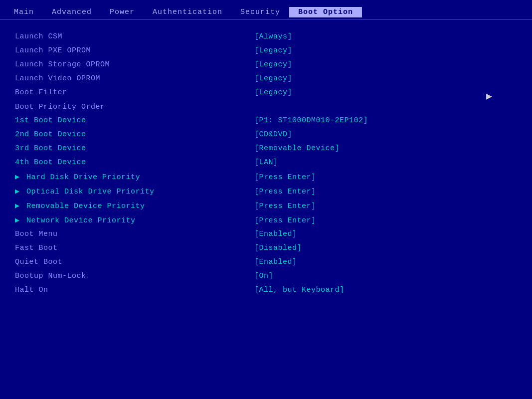 The height and width of the screenshot is (399, 532). Describe the element at coordinates (39, 262) in the screenshot. I see `menu-label-text-16: Quiet Boot` at that location.